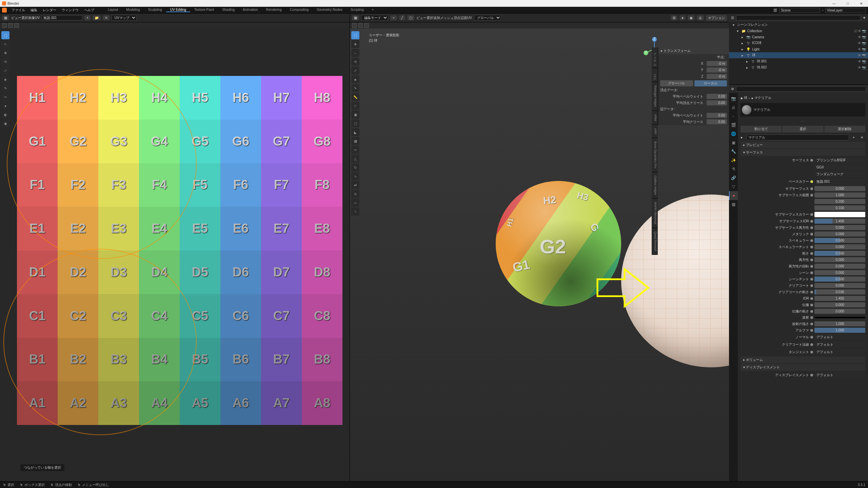 Image resolution: width=868 pixels, height=488 pixels. Describe the element at coordinates (106, 18) in the screenshot. I see `uv-unlink-button: ✕` at that location.